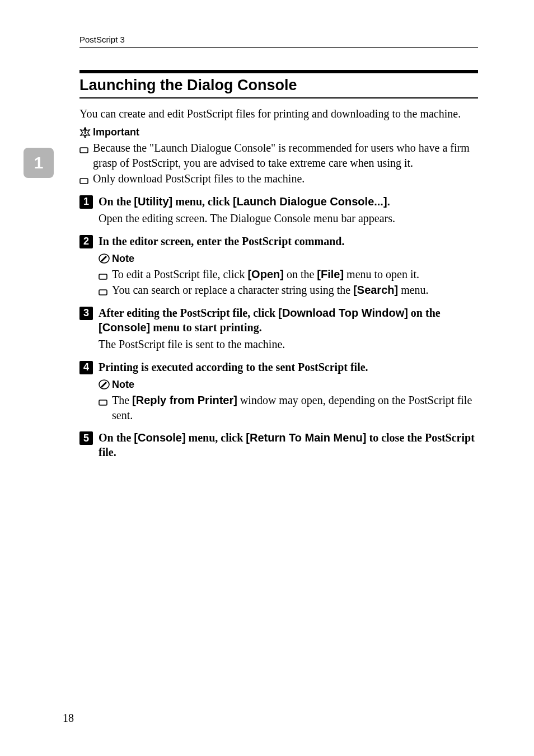 The width and height of the screenshot is (534, 756). I want to click on header-bar: PostScript 3, so click(279, 41).